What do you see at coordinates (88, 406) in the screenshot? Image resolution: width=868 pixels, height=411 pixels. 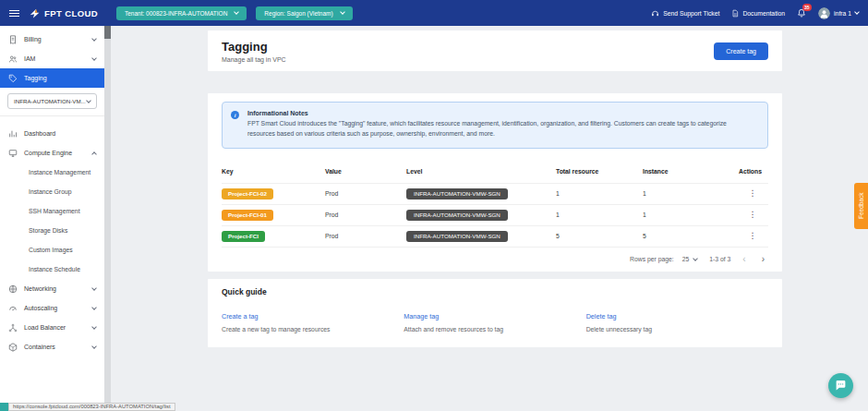 I see `status-bar: https://console.fptcloud.com/000823-INFR…` at bounding box center [88, 406].